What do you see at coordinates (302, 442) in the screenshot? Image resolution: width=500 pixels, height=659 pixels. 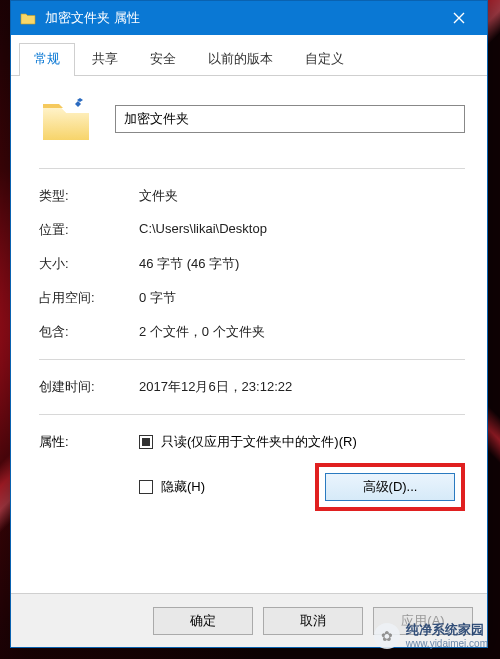 I see `readonly-checkbox-row: 只读(仅应用于文件夹中的文件)(R)` at bounding box center [302, 442].